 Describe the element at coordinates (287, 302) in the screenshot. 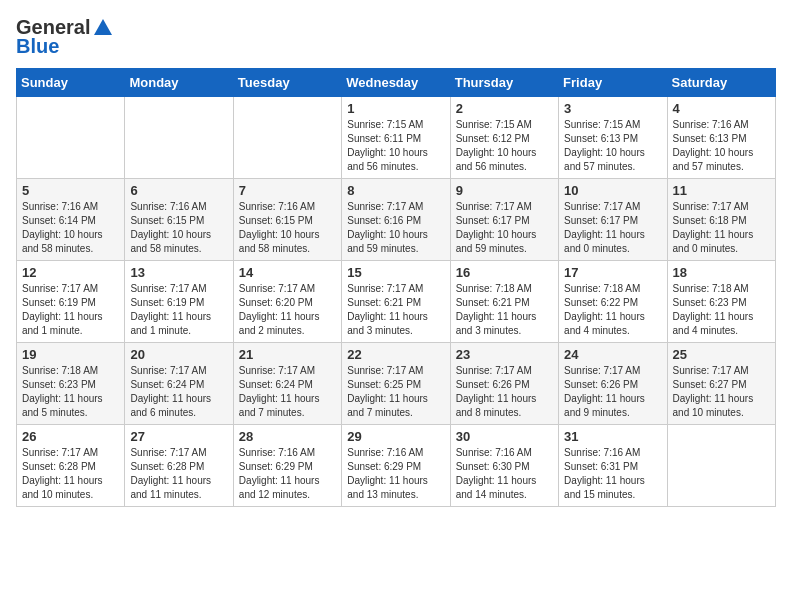

I see `calendar-cell: 14Sunrise: 7:17 AM Sunset: 6:20 PM Dayli…` at that location.